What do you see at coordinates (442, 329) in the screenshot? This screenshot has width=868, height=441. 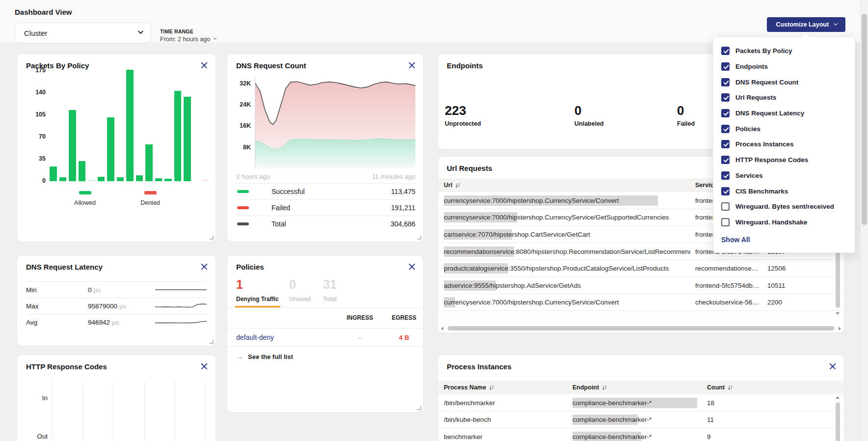 I see `scroll-left-icon` at bounding box center [442, 329].